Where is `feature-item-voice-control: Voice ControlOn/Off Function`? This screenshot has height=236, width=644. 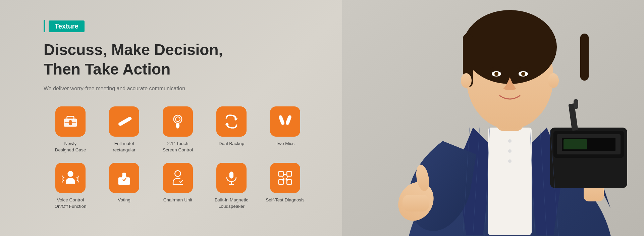 feature-item-voice-control: Voice ControlOn/Off Function is located at coordinates (70, 186).